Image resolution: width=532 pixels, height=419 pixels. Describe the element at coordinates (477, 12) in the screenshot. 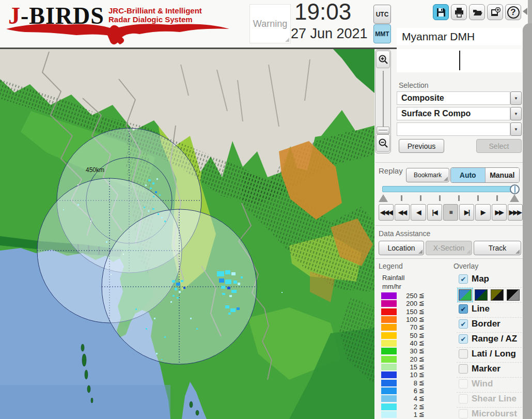

I see `open-folder-button` at that location.